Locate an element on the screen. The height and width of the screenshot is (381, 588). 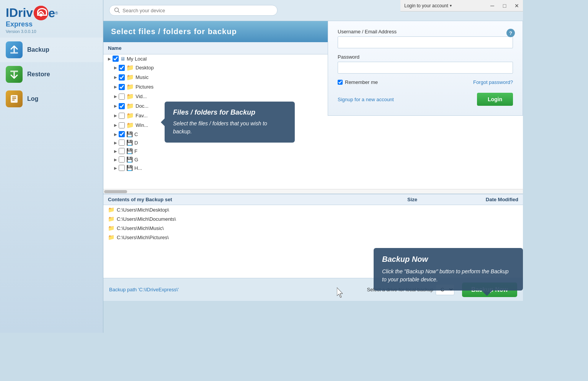
tree-item-h-drive: ▶ 💾 H... is located at coordinates (313, 168).